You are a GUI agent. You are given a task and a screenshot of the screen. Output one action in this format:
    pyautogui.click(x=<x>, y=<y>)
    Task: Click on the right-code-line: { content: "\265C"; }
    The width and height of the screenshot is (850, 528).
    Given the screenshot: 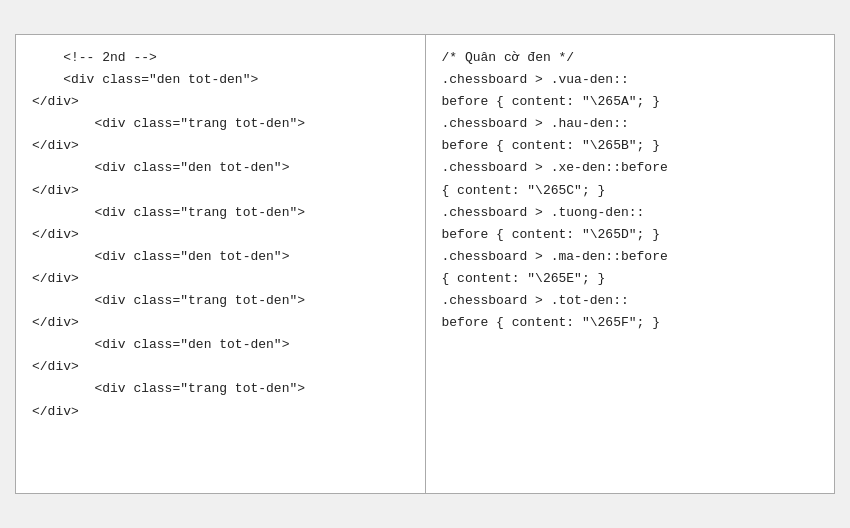 What is the action you would take?
    pyautogui.click(x=630, y=191)
    